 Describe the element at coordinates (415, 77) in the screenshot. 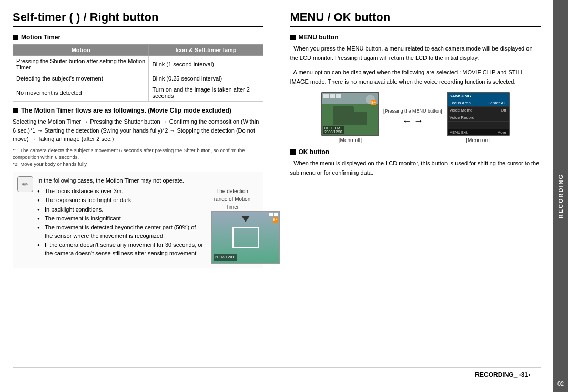

I see `menu-desc2: - A menu option can be displayed when th…` at that location.